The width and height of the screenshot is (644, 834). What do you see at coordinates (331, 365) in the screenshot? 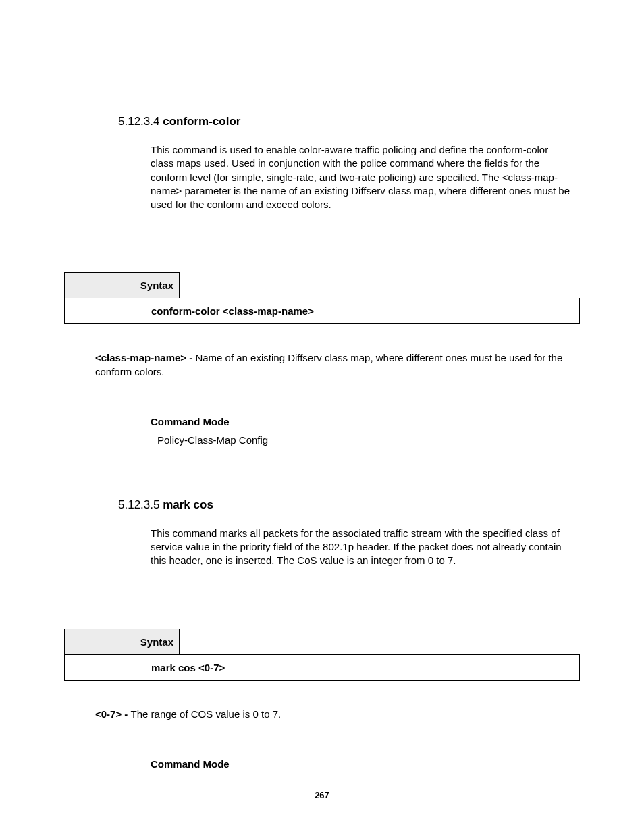
I see `parameter-description: <class-map-name> - Name of an existing D…` at bounding box center [331, 365].